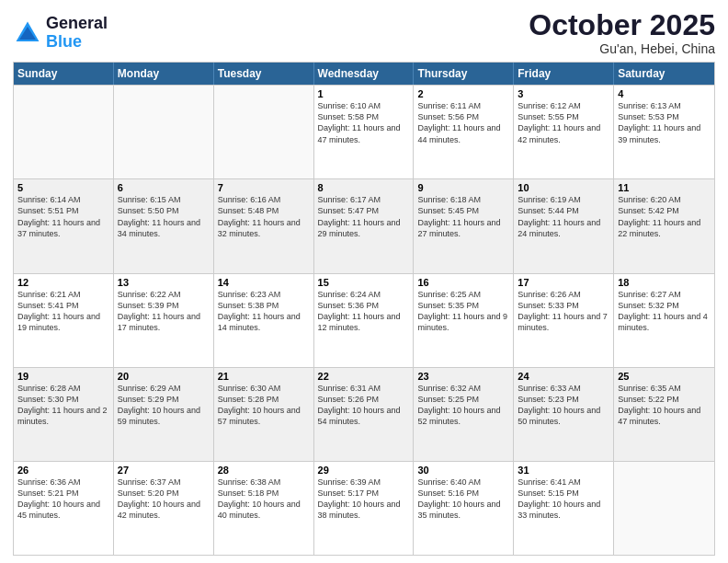 The height and width of the screenshot is (563, 728). What do you see at coordinates (264, 311) in the screenshot?
I see `day-info: Sunrise: 6:23 AM Sunset: 5:38 PM Dayligh…` at bounding box center [264, 311].